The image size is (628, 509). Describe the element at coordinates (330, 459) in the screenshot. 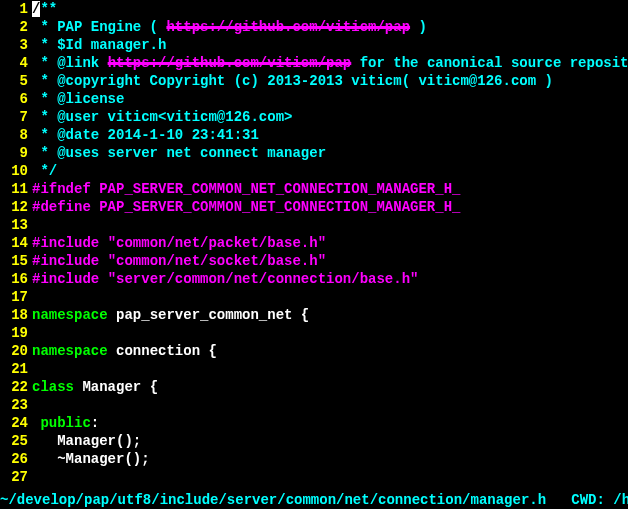

I see `line-content: ~Manager();` at that location.